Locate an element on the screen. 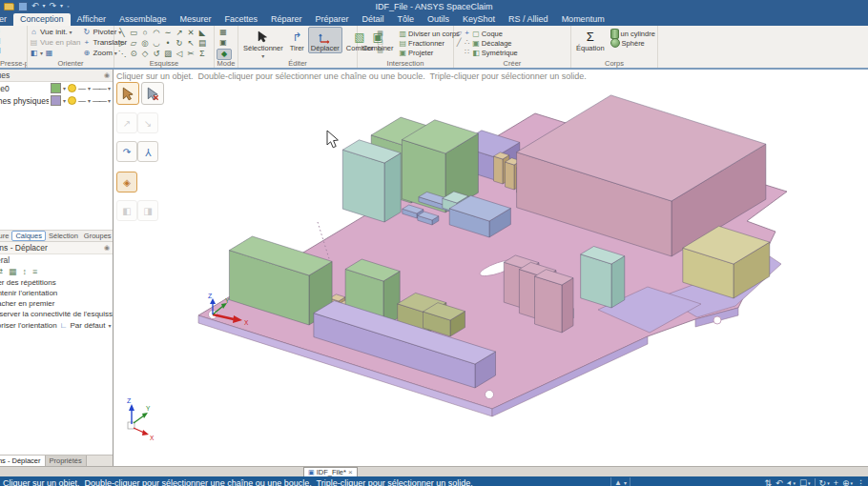  lock-guide-button: ◧ is located at coordinates (127, 211).